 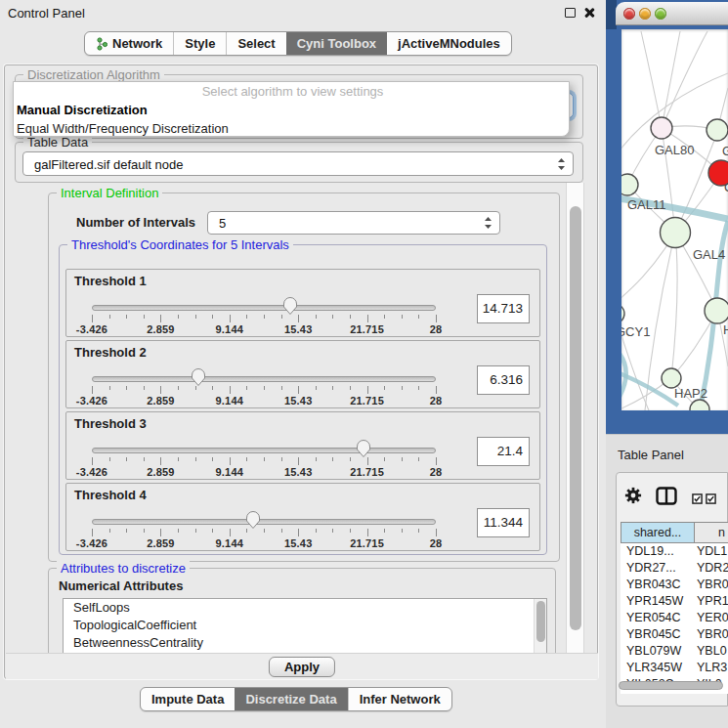 I want to click on table-data-combobox: galFiltered.sif default node, so click(x=298, y=164).